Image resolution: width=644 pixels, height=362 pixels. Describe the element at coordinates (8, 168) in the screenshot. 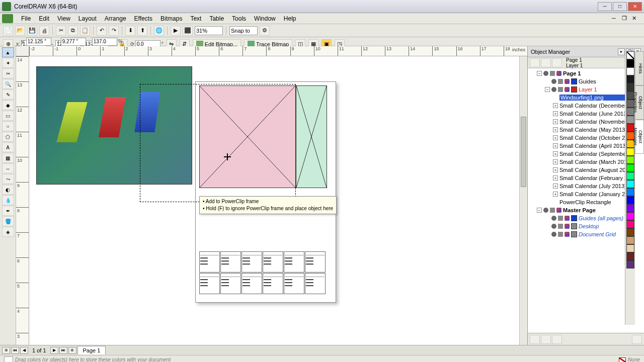

I see `dimension-tool: ↔` at that location.